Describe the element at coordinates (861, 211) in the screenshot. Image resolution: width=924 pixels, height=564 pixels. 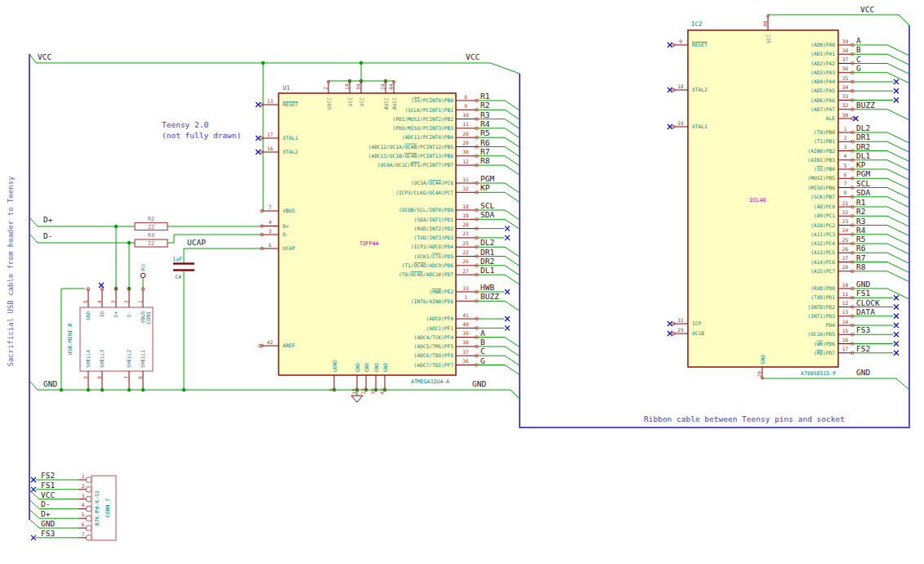
I see `net-label: R2` at that location.